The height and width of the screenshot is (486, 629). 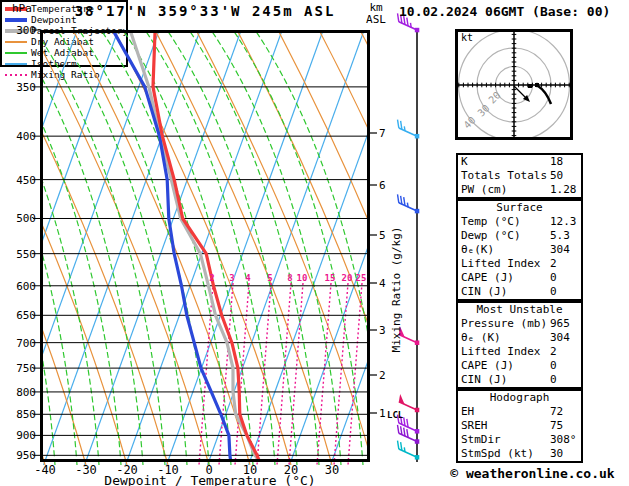 I want to click on lcl-marker-label: LCL, so click(x=395, y=415).